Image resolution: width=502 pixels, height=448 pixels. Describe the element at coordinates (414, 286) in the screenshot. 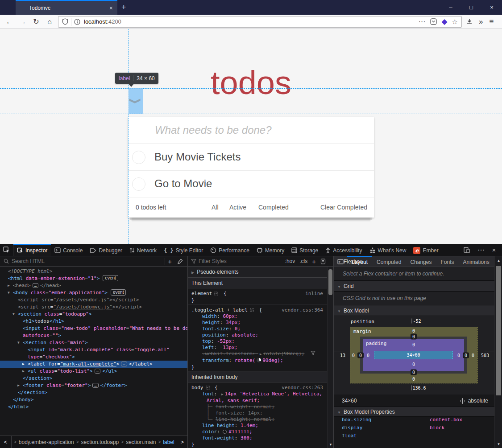

I see `grid-section-header: ▼Grid` at that location.